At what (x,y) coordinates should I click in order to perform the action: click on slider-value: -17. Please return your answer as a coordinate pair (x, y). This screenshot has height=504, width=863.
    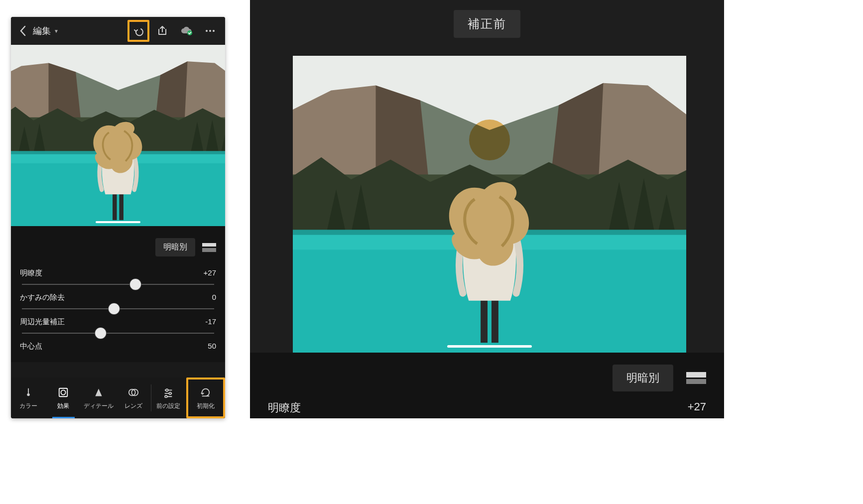
    Looking at the image, I should click on (211, 322).